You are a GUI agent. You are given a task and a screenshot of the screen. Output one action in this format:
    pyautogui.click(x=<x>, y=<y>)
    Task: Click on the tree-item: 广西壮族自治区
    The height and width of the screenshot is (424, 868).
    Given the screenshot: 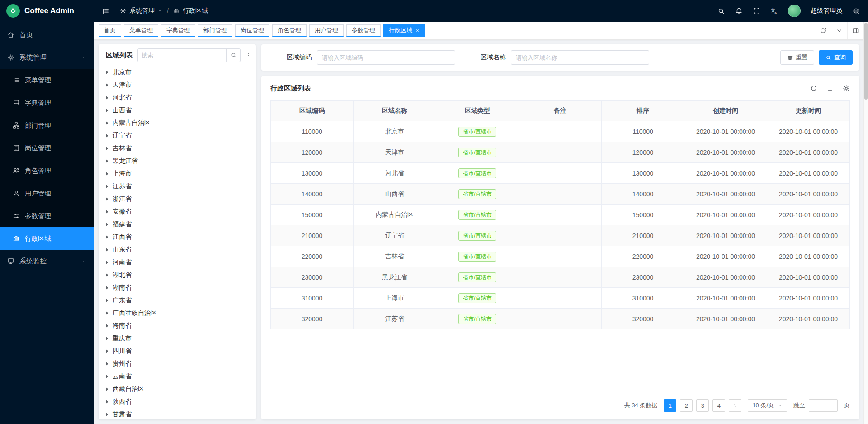 What is the action you would take?
    pyautogui.click(x=181, y=313)
    